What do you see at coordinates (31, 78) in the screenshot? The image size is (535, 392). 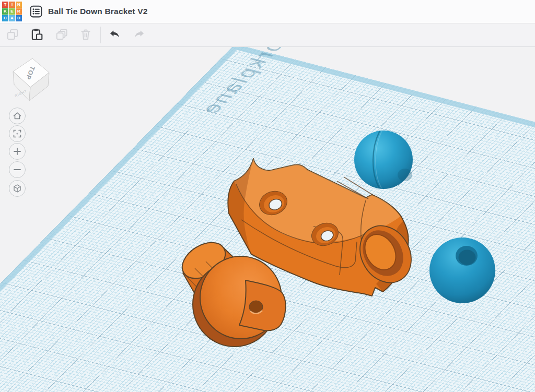 I see `view-cube: TOP RIGHT` at bounding box center [31, 78].